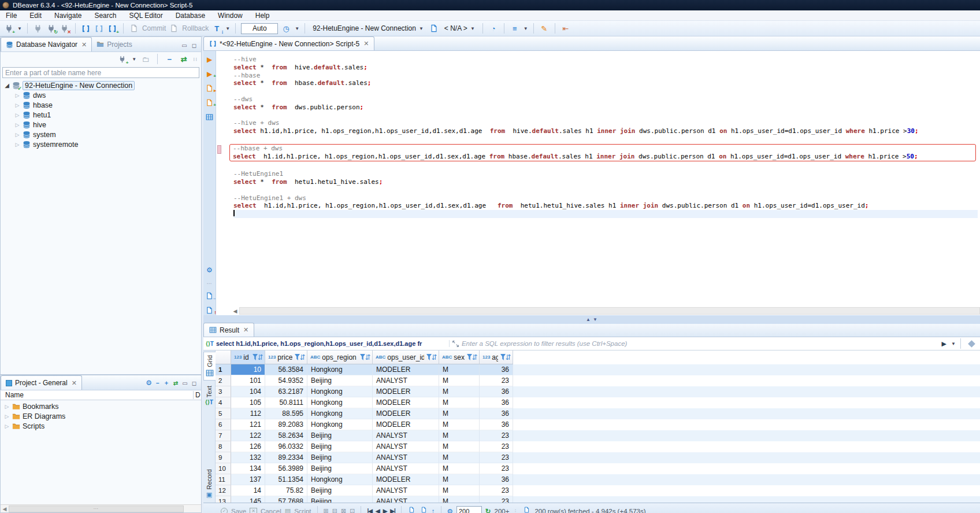  What do you see at coordinates (340, 357) in the screenshot?
I see `column-header-ops_region: ABCops_region` at bounding box center [340, 357].